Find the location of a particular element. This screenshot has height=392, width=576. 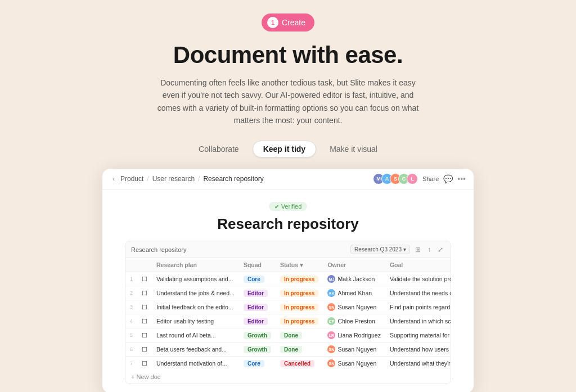

create-label: Create is located at coordinates (294, 22).